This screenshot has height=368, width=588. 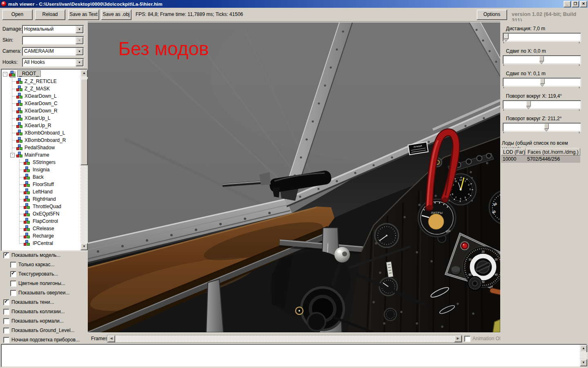 What do you see at coordinates (458, 339) in the screenshot?
I see `scroll-right-icon: ▶` at bounding box center [458, 339].